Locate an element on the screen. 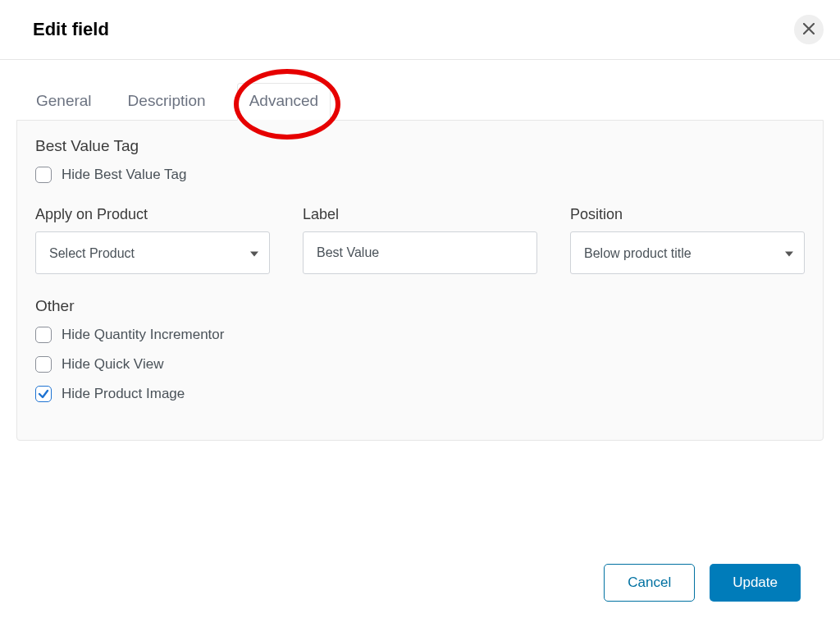 The image size is (840, 618). field-apply-on-product: Apply on Product Select Product is located at coordinates (153, 240).